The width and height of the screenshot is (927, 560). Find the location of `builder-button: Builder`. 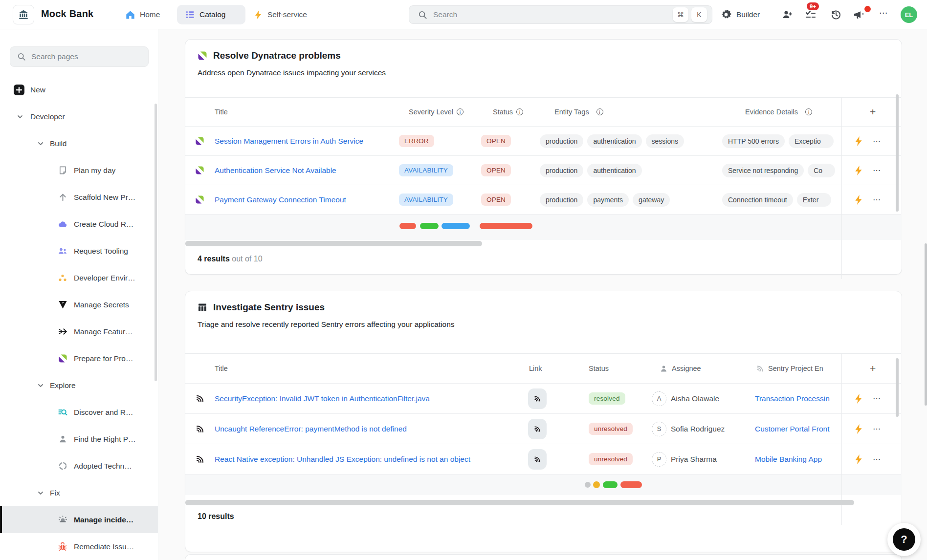

builder-button: Builder is located at coordinates (740, 15).